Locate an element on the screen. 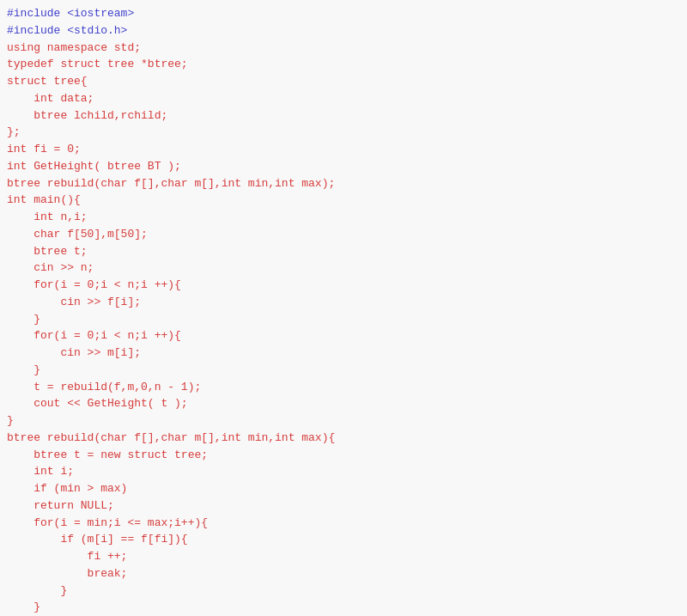  code-line: #include <iostream> is located at coordinates (344, 14).